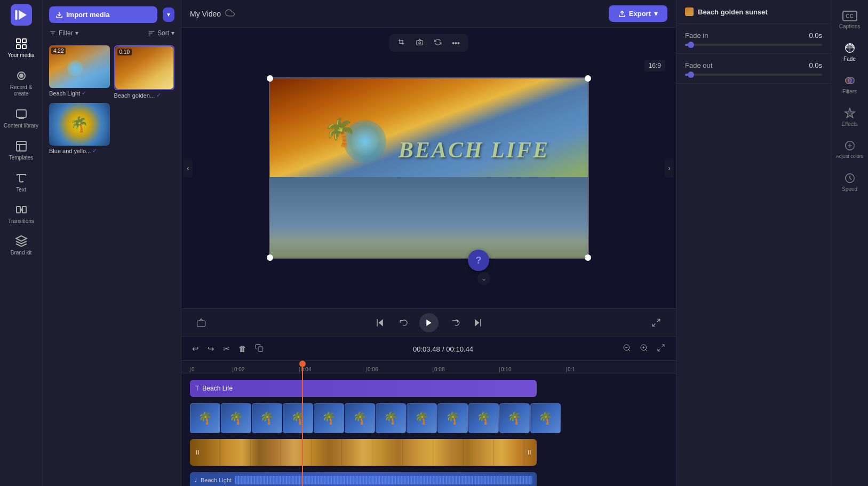  What do you see at coordinates (21, 118) in the screenshot?
I see `sidebar-item-content-library: Content library` at bounding box center [21, 118].